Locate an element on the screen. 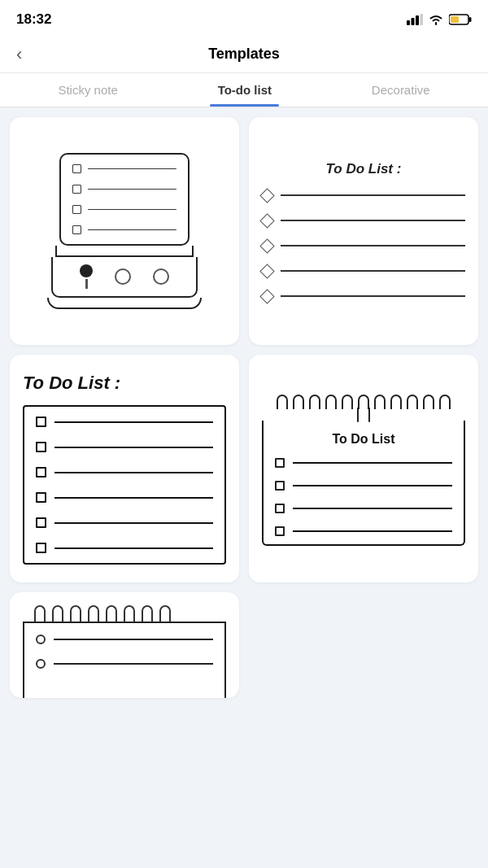 Image resolution: width=488 pixels, height=868 pixels. bold-todo-illustration: To Do List : is located at coordinates (124, 469).